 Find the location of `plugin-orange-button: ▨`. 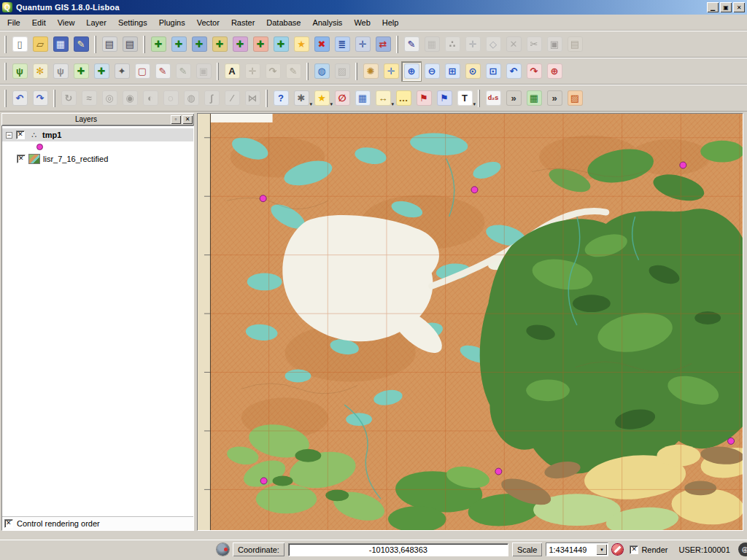

plugin-orange-button: ▨ is located at coordinates (575, 98).